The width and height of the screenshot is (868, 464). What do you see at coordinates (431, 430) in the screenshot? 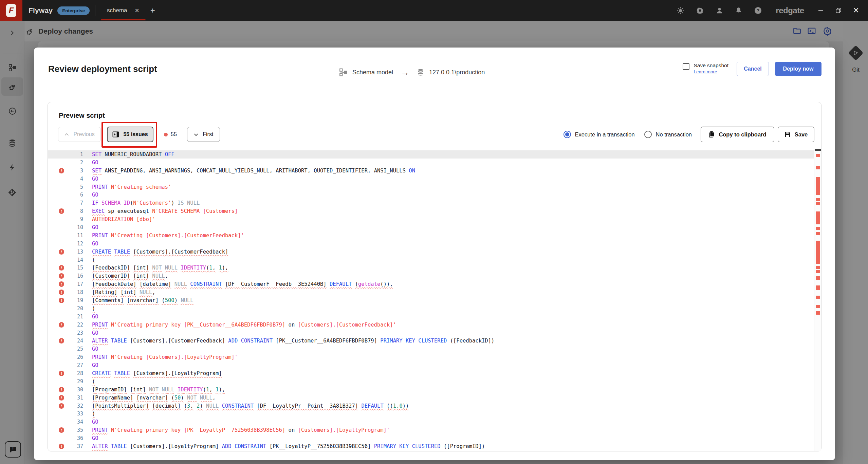
I see `code-line: !35PRINT N'Creating primary key [PK__Loy…` at bounding box center [431, 430].